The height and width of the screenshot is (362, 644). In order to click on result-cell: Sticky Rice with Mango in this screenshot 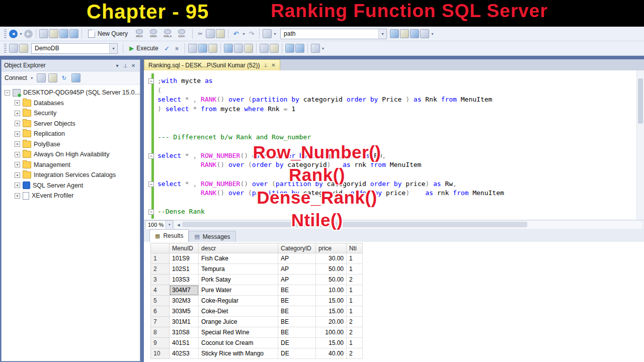, I will do `click(238, 354)`.